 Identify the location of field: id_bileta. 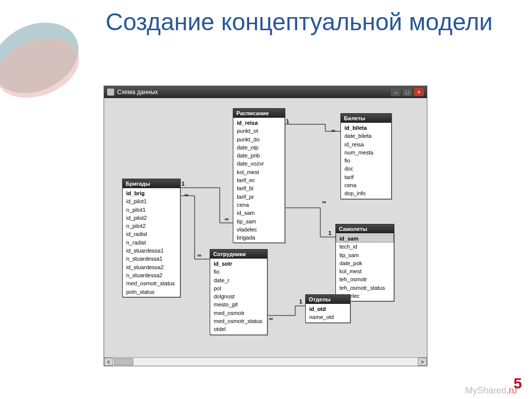
(366, 128).